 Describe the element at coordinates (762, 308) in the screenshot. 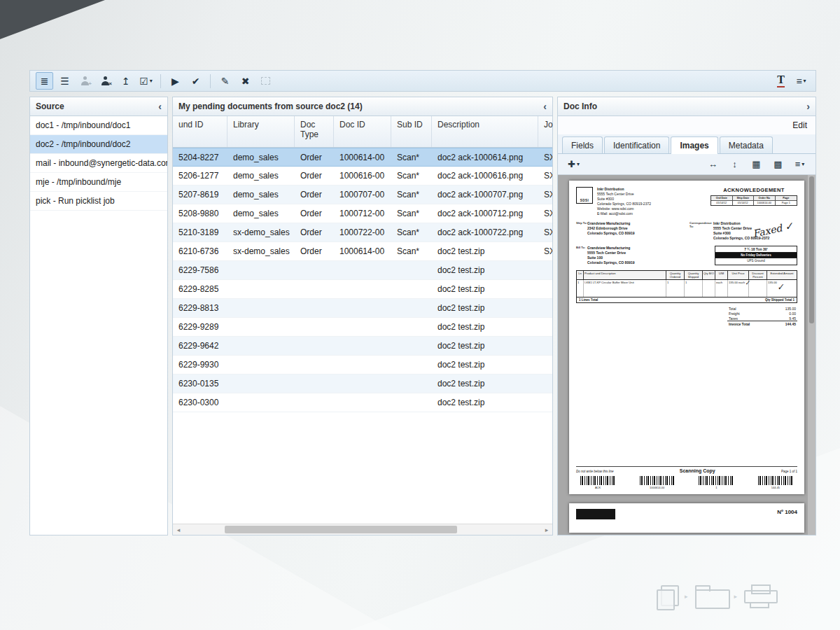

I see `totals-row: Total135.00` at that location.